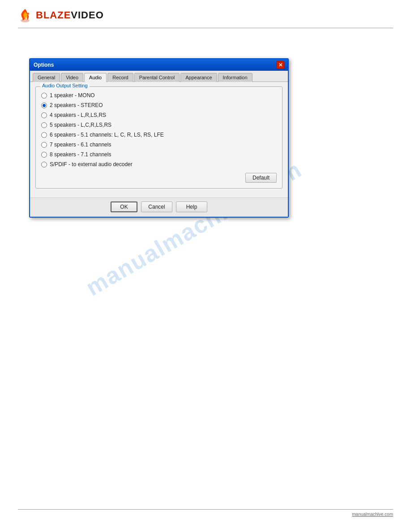  I want to click on radio-label-4speaker: 4 speakers - L,R,LS,RS, so click(78, 115).